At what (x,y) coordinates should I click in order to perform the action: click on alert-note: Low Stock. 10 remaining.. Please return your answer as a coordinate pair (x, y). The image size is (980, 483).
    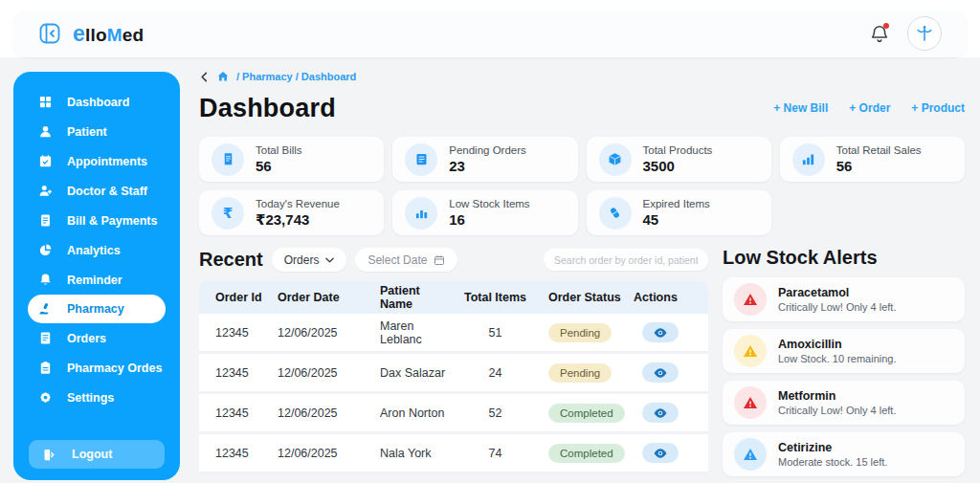
    Looking at the image, I should click on (837, 359).